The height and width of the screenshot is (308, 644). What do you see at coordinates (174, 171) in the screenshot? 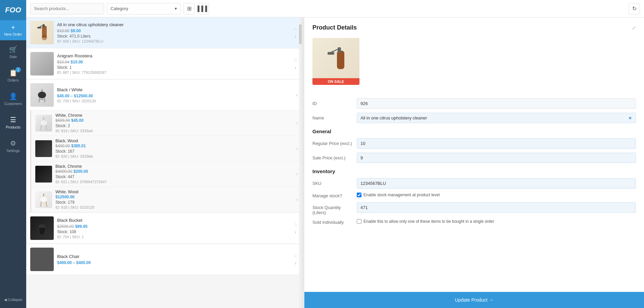
I see `variant-price: $4000.00 $200.00` at bounding box center [174, 171].